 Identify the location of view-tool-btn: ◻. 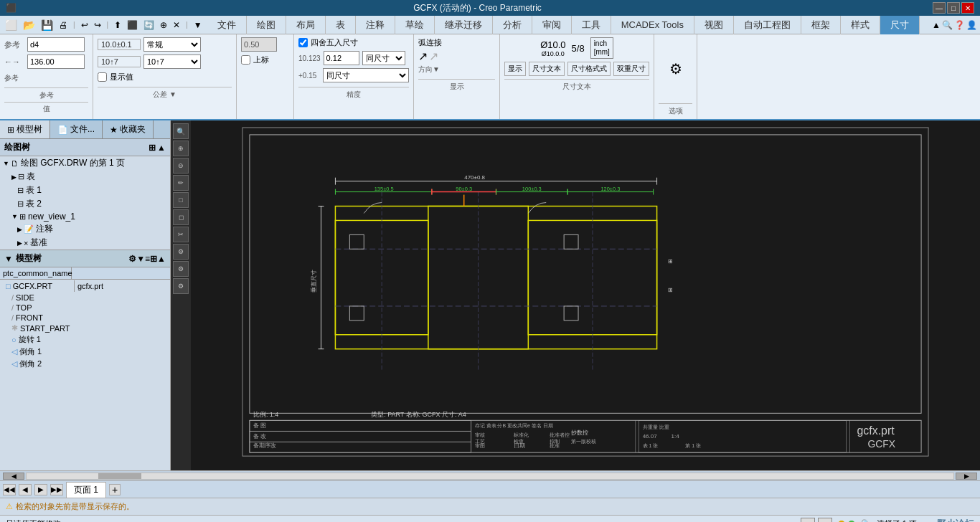
(181, 217).